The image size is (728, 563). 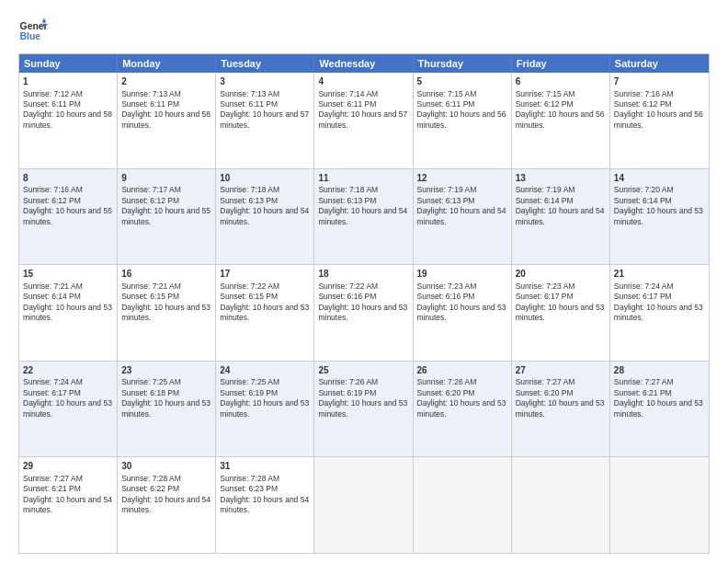 I want to click on sunset-text: Sunset: 6:20 PM, so click(x=447, y=393).